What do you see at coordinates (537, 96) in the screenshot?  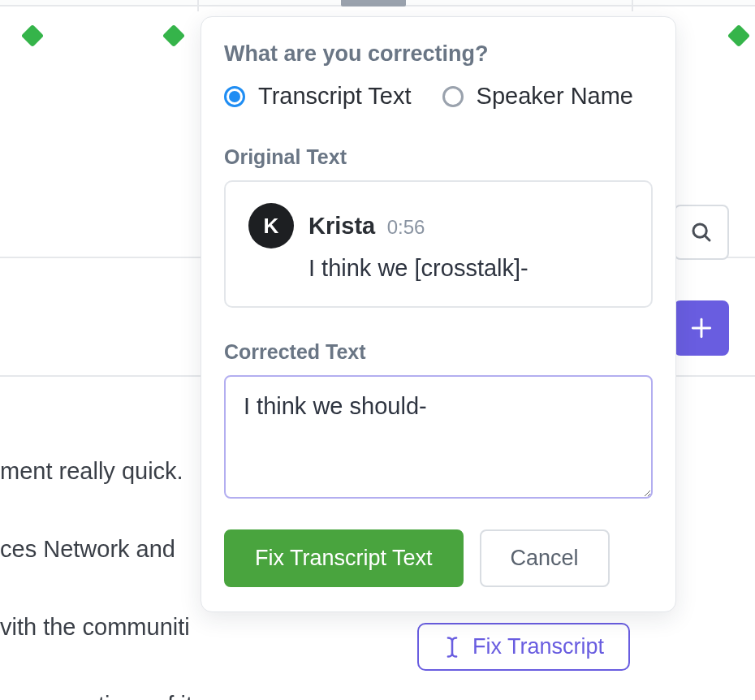 I see `radio-speaker-name: Speaker Name` at bounding box center [537, 96].